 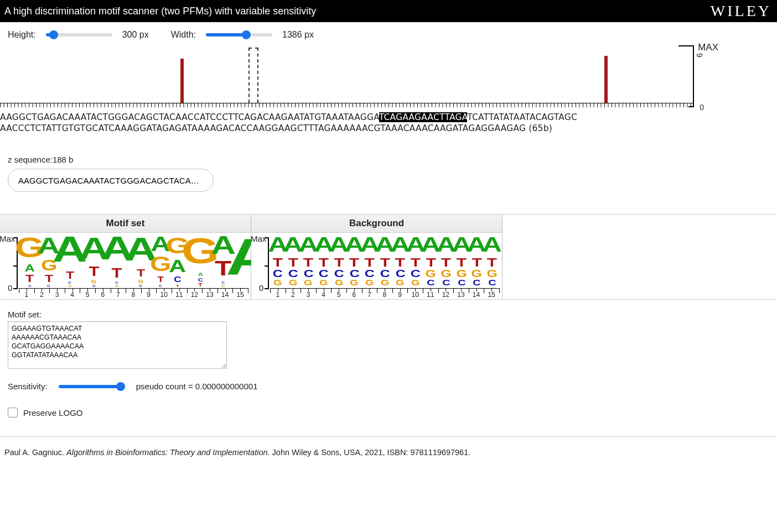 What do you see at coordinates (423, 117) in the screenshot?
I see `seq-highlight: TCAGAAGAACTTAGA` at bounding box center [423, 117].